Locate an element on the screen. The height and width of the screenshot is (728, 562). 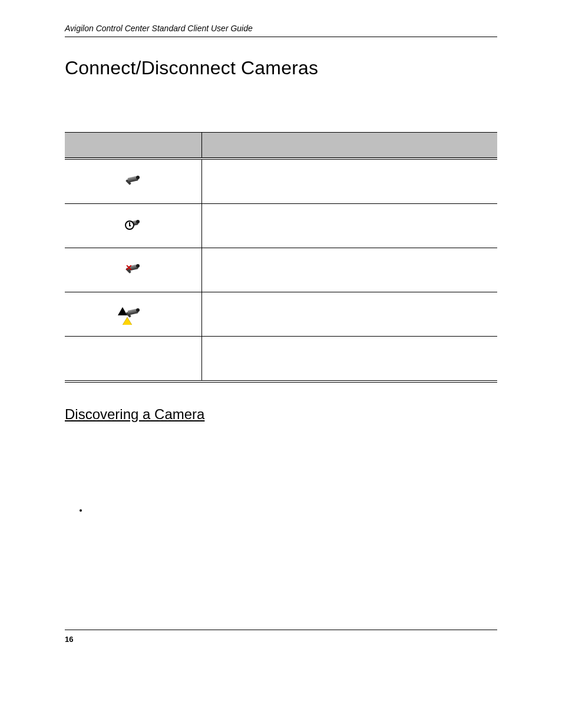
camera-disconnected-icon: ✕ is located at coordinates (133, 269).